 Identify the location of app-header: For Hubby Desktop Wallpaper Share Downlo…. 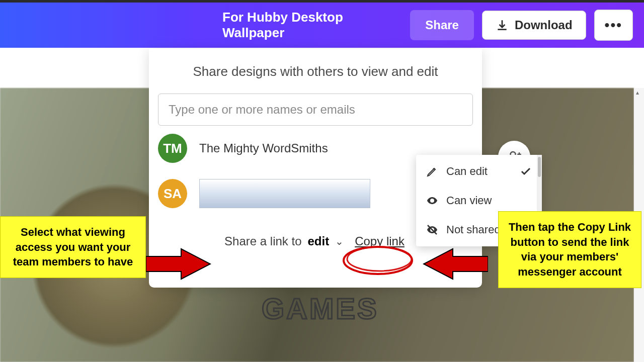
(322, 25).